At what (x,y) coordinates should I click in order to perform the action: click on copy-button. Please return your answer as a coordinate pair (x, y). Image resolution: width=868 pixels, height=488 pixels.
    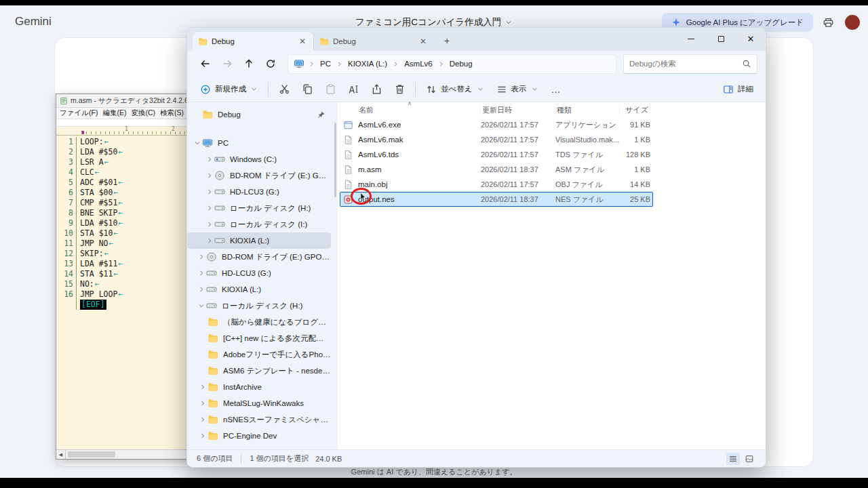
    Looking at the image, I should click on (307, 89).